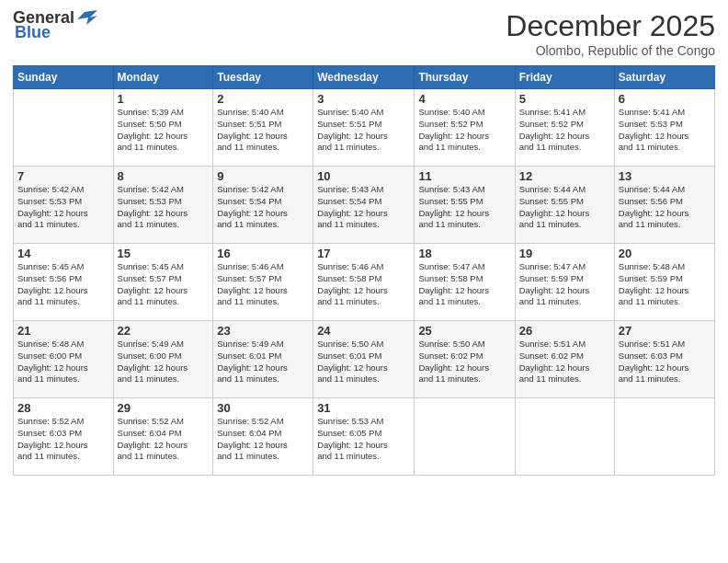  What do you see at coordinates (263, 177) in the screenshot?
I see `day-number: 9` at bounding box center [263, 177].